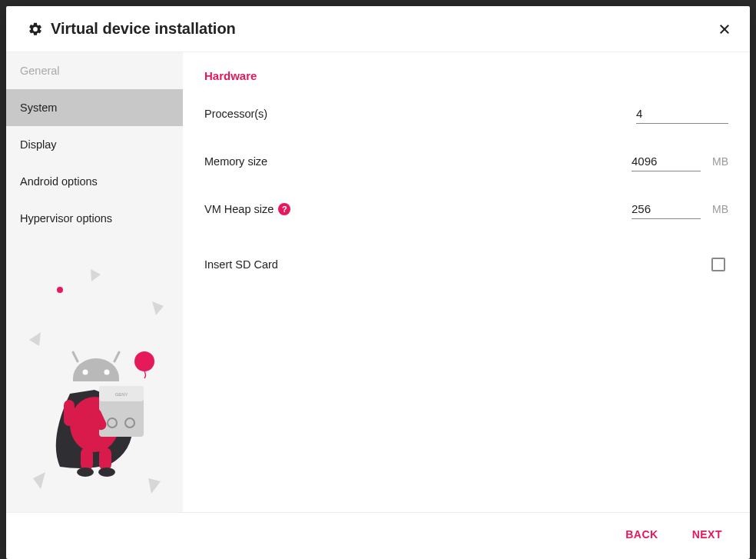 This screenshot has height=559, width=756. I want to click on svg-text: GENY, so click(121, 394).